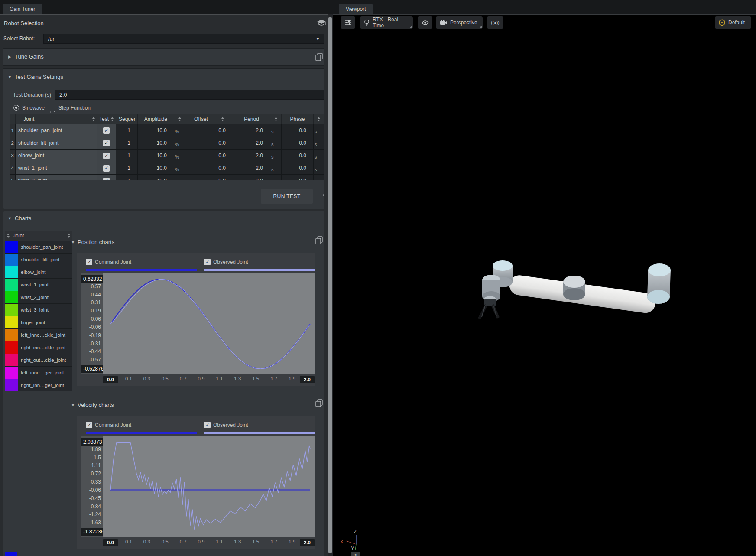 The image size is (756, 556). Describe the element at coordinates (319, 57) in the screenshot. I see `copy-gains-icon` at that location.